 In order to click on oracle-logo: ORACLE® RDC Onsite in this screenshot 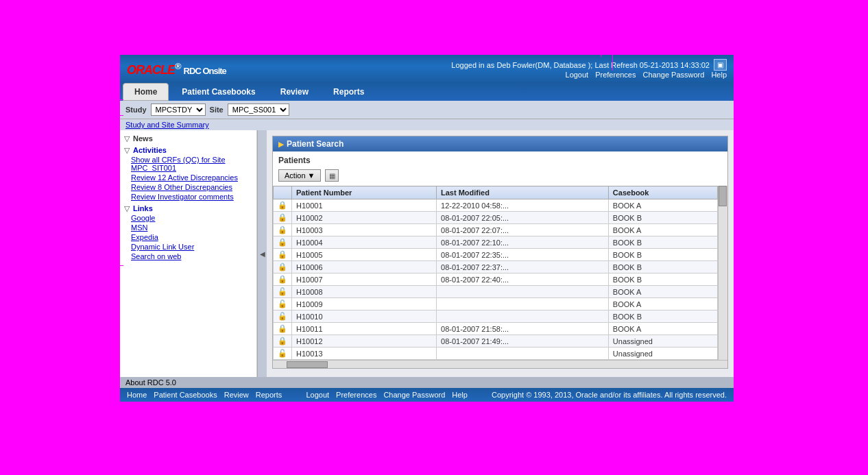, I will do `click(177, 69)`.